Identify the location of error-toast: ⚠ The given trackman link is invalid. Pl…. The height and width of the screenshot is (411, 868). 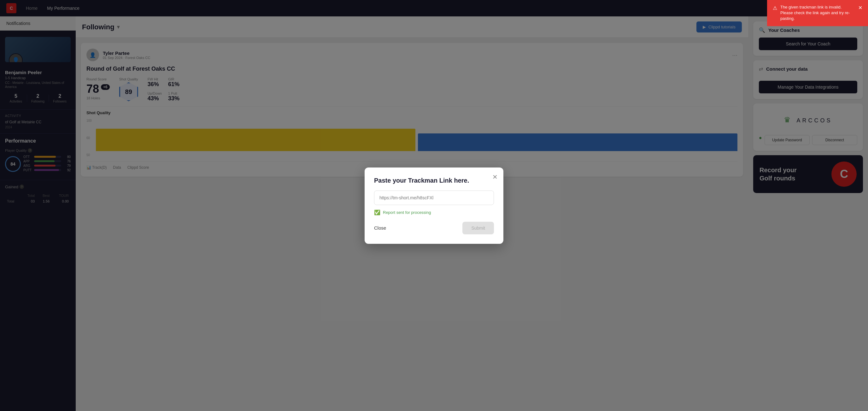
(817, 13).